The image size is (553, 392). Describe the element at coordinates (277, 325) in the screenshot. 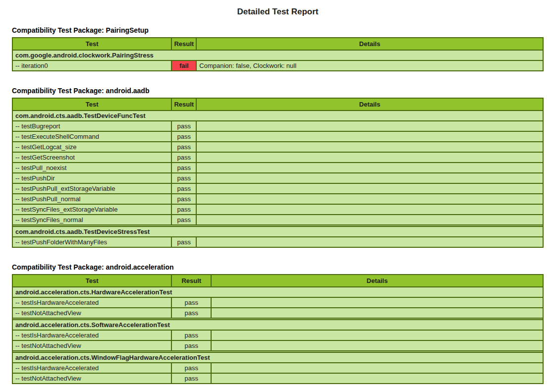

I see `test-class-name: android.acceleration.cts.SoftwareAcceler…` at that location.